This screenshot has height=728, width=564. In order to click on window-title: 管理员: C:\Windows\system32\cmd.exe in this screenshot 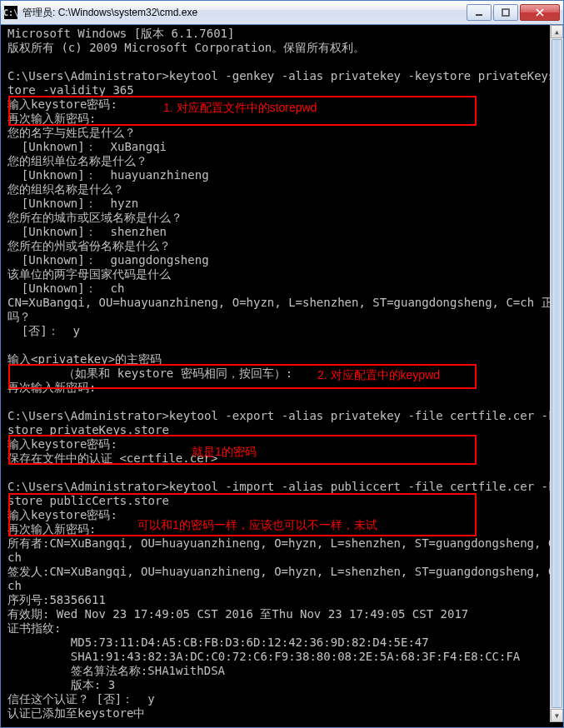, I will do `click(243, 13)`.